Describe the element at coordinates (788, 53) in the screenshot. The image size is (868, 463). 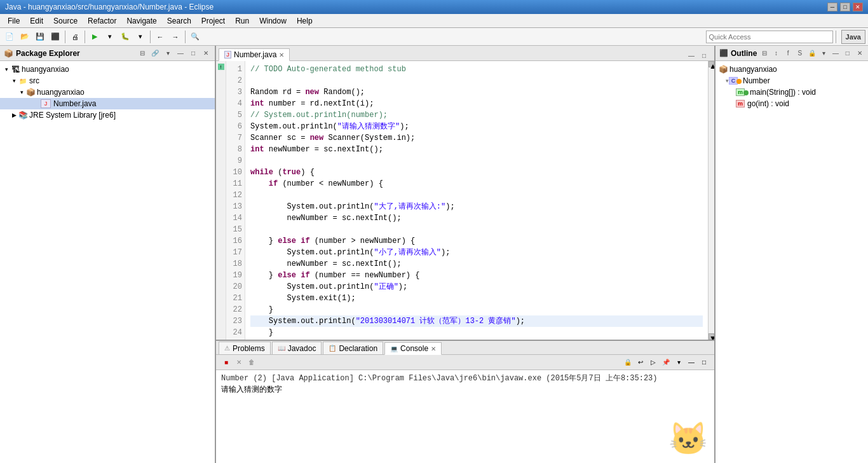
I see `outline-hide-fields-button: f` at that location.